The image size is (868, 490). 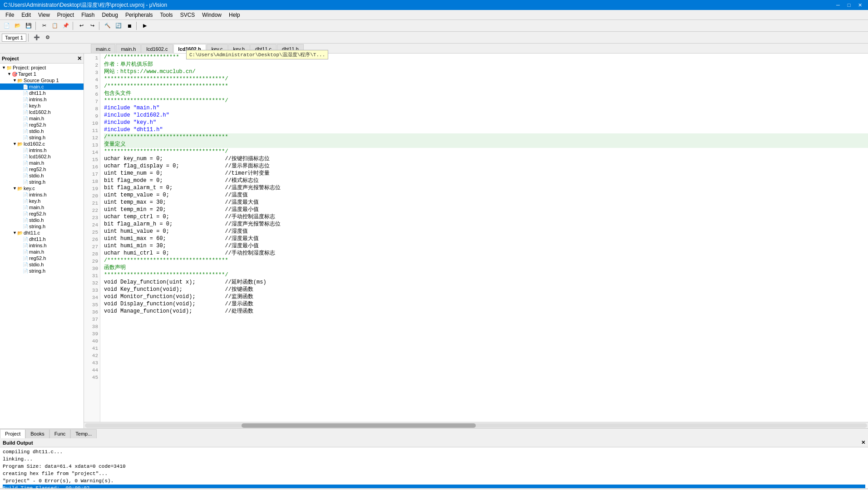 I want to click on project-panel-close: ✕, so click(x=79, y=59).